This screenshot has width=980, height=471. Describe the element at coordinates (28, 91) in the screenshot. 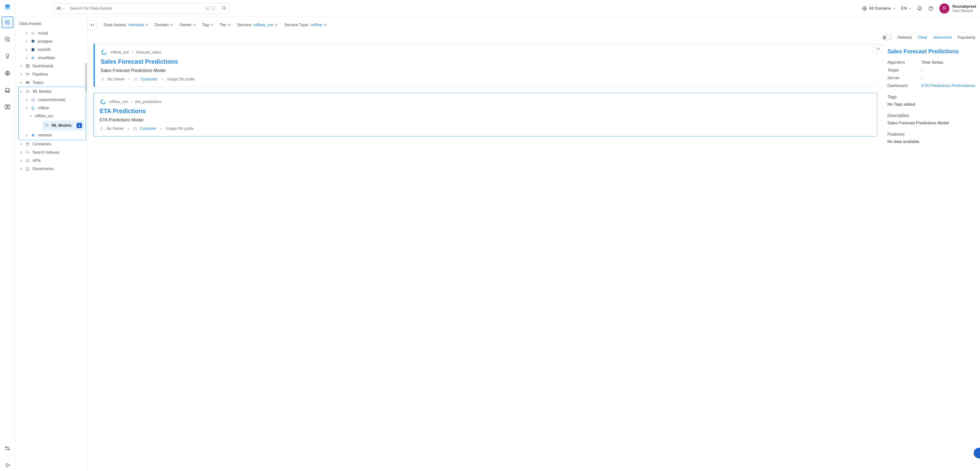

I see `mlmodels-icon` at that location.